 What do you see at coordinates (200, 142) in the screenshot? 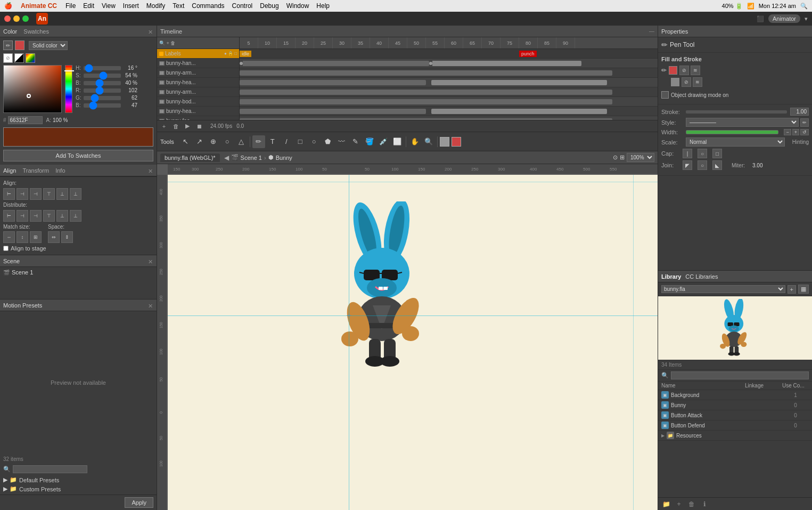
I see `subselection-tool: ↗` at bounding box center [200, 142].